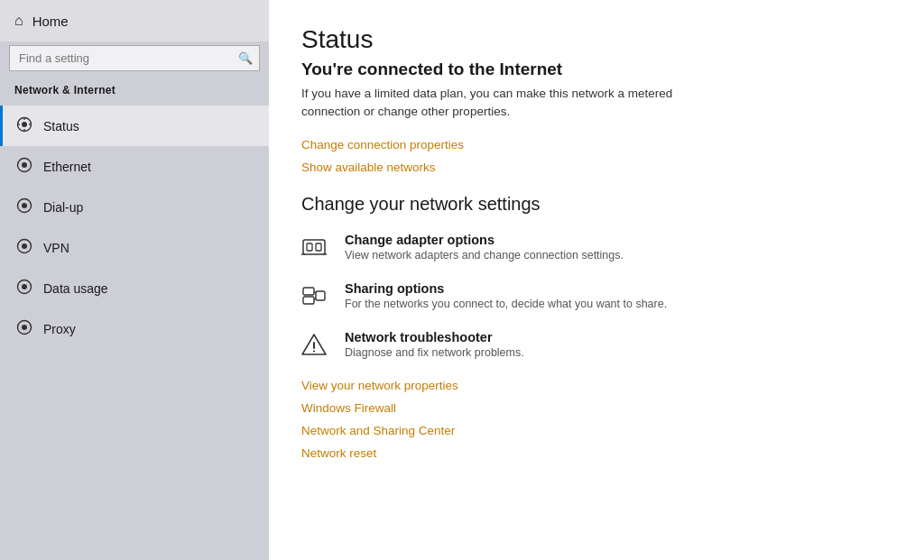  What do you see at coordinates (24, 289) in the screenshot?
I see `data-usage-icon` at bounding box center [24, 289].